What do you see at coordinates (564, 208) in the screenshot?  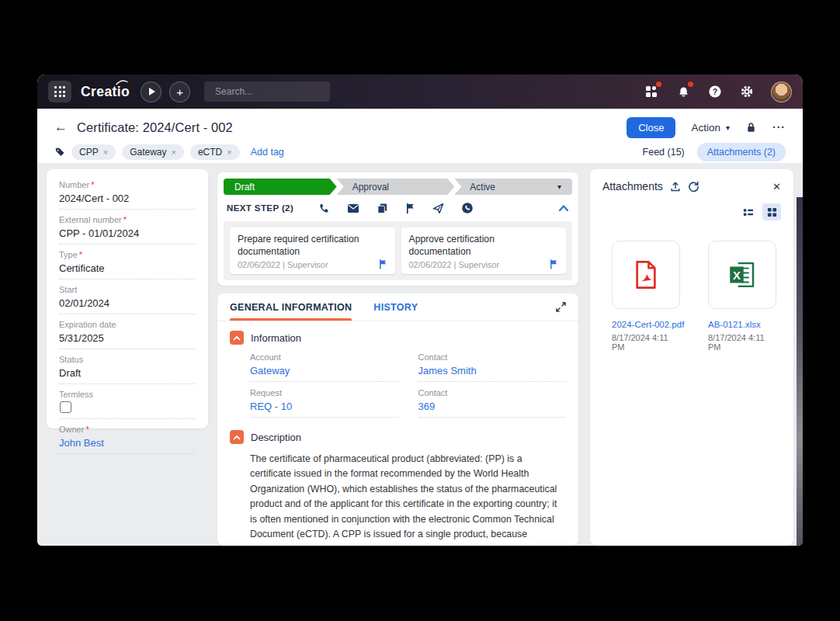 I see `collapse-next-steps-button` at bounding box center [564, 208].